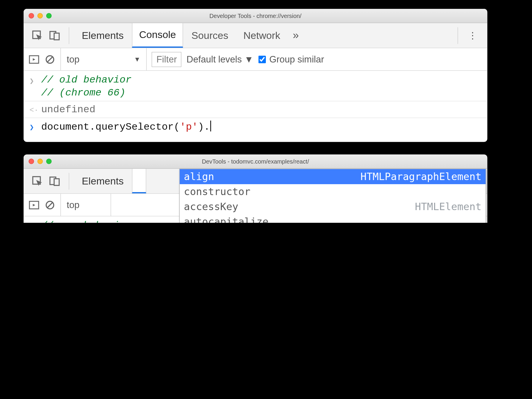 This screenshot has height=399, width=532. What do you see at coordinates (255, 161) in the screenshot?
I see `titlebar: DevTools - todomvc.com/examples/react/` at bounding box center [255, 161].